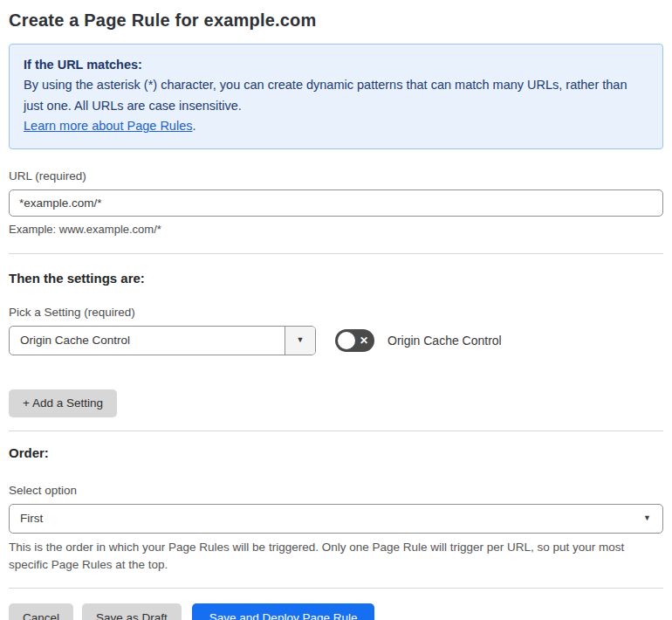  Describe the element at coordinates (653, 519) in the screenshot. I see `order-select-caret: ▼` at that location.